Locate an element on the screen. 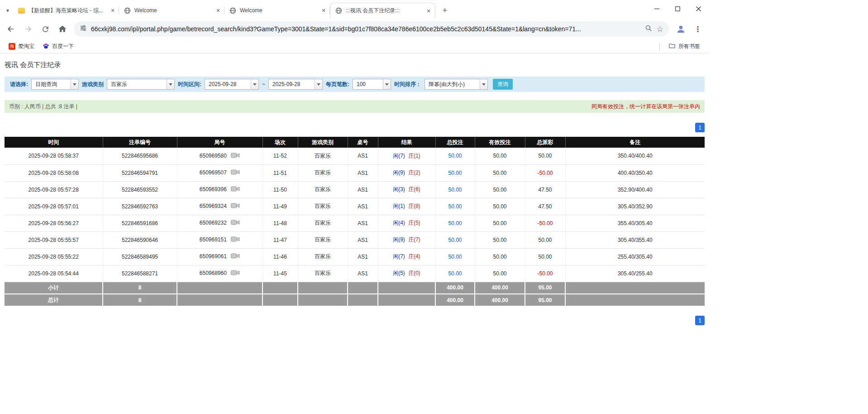  address-bar: 66cxkj98.com/ipl/portal.php/game/betreco… is located at coordinates (372, 29).